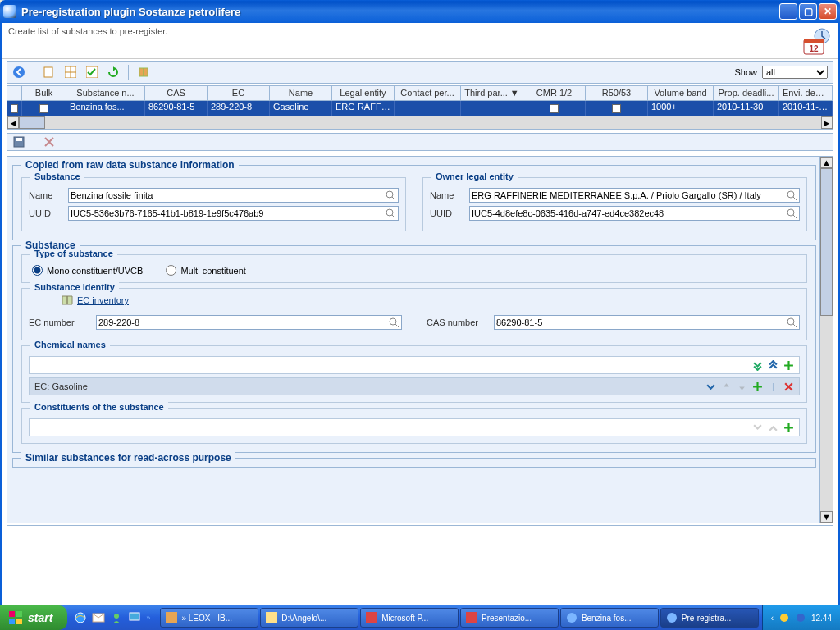 The height and width of the screenshot is (630, 840). I want to click on form-vertical-scrollbar: ▲ ▼, so click(826, 340).